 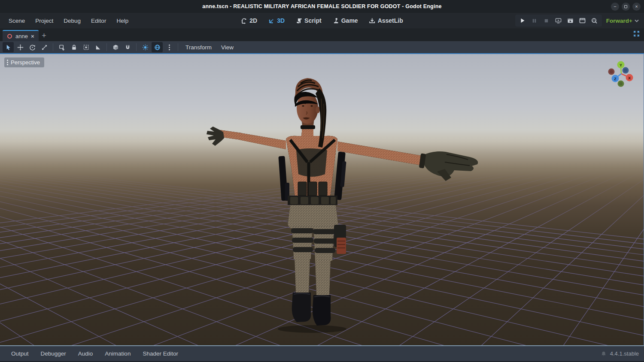 What do you see at coordinates (62, 47) in the screenshot?
I see `list-select-button` at bounding box center [62, 47].